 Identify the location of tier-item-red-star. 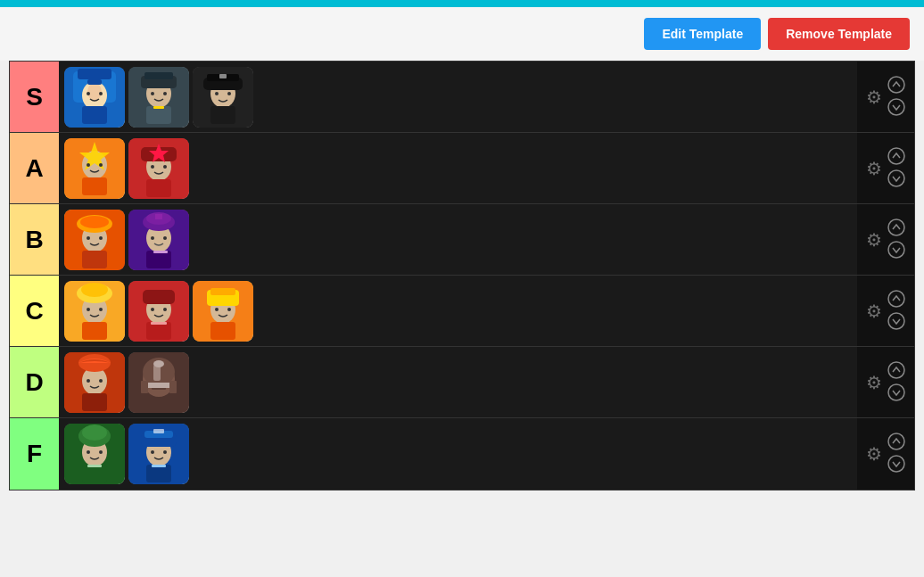
(159, 169).